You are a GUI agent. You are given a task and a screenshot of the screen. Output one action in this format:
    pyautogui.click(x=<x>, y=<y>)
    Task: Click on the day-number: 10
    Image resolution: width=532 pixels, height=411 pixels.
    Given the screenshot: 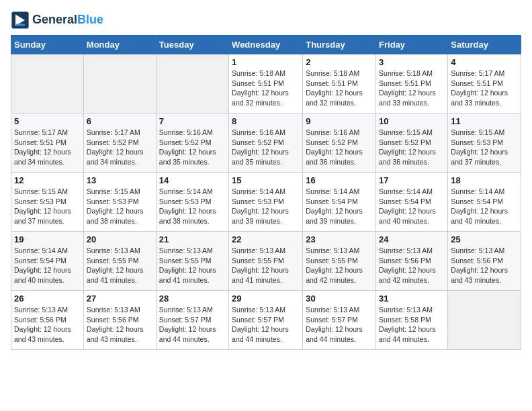 What is the action you would take?
    pyautogui.click(x=412, y=121)
    